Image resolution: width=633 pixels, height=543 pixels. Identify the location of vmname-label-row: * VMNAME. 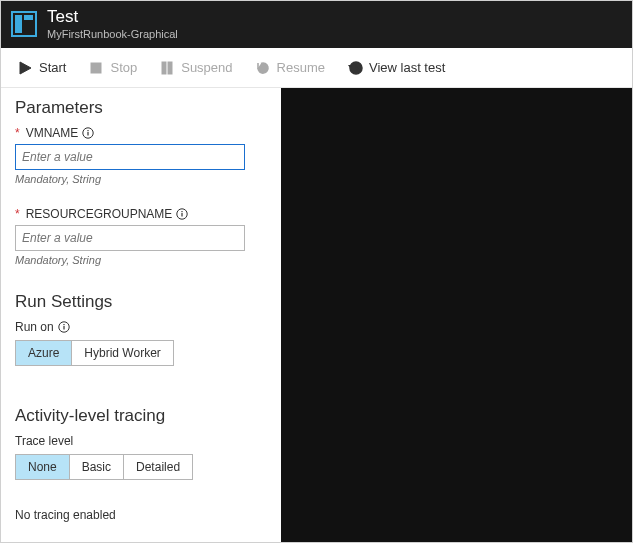
(141, 133).